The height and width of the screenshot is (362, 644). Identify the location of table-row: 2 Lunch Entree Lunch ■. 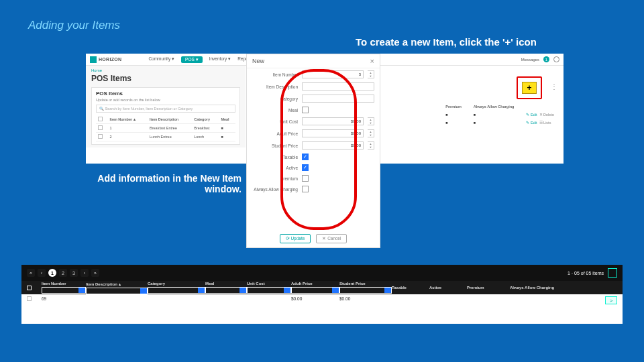
(166, 137).